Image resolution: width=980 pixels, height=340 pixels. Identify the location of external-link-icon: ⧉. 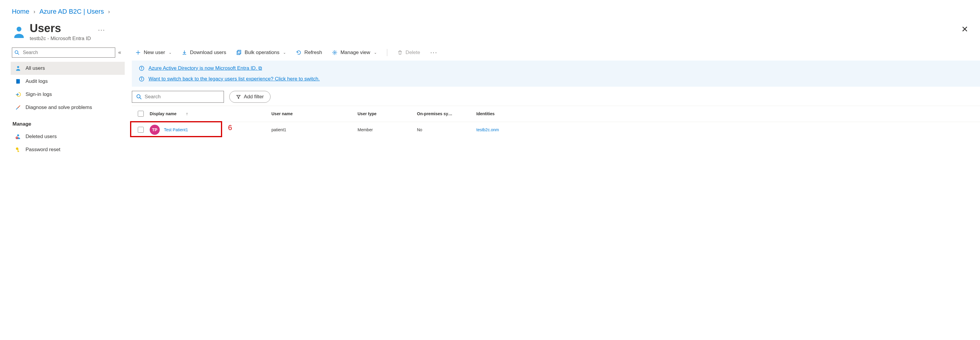
(260, 68).